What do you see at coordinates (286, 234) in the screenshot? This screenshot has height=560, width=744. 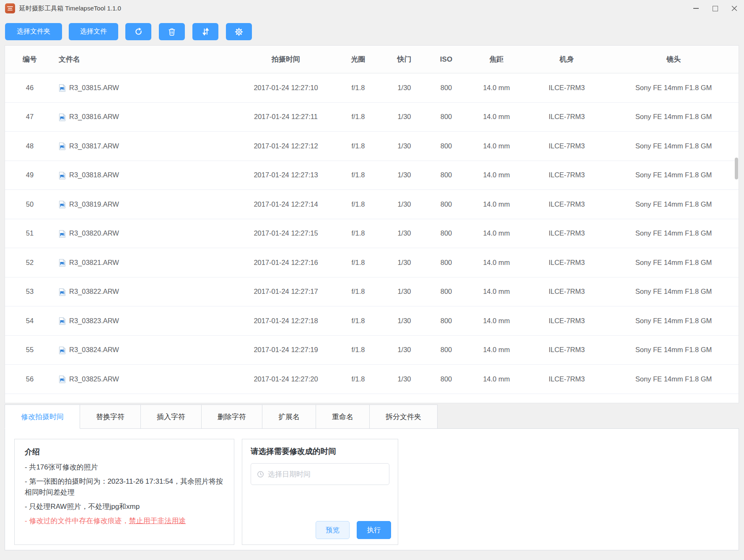 I see `cell-capture-time: 2017-01-24 12:27:15` at bounding box center [286, 234].